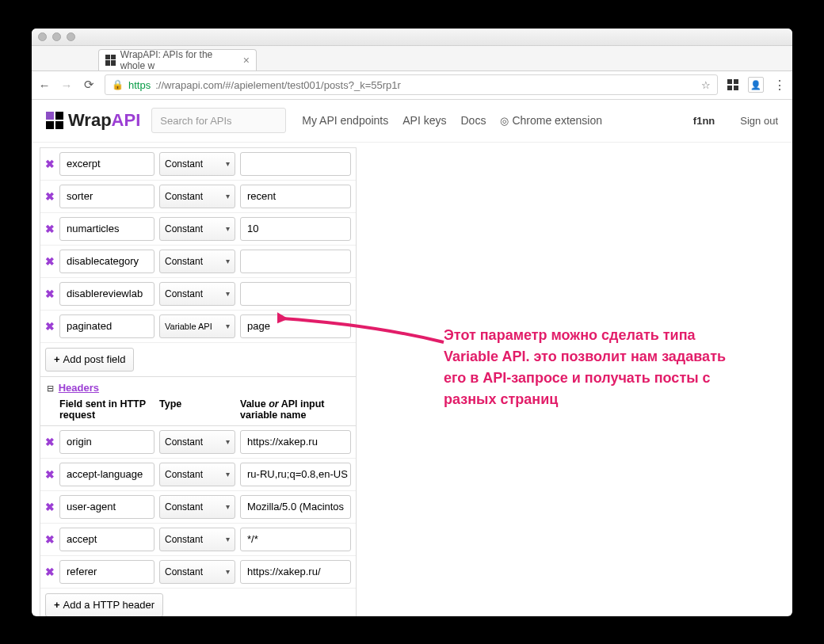  Describe the element at coordinates (198, 326) in the screenshot. I see `field-row: ✖paginatedVariable APIpage` at that location.